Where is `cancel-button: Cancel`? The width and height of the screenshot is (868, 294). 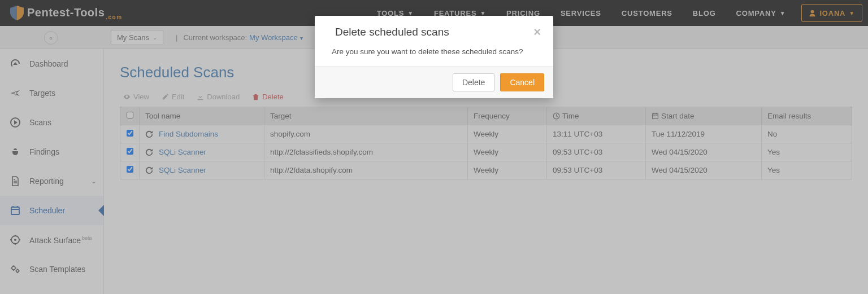 cancel-button: Cancel is located at coordinates (522, 82).